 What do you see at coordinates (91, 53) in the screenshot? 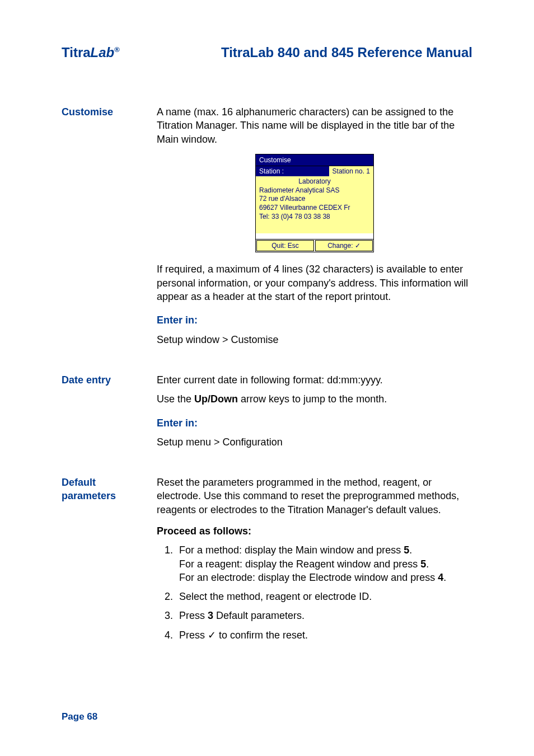
I see `brand-logo: TitraLab®` at bounding box center [91, 53].